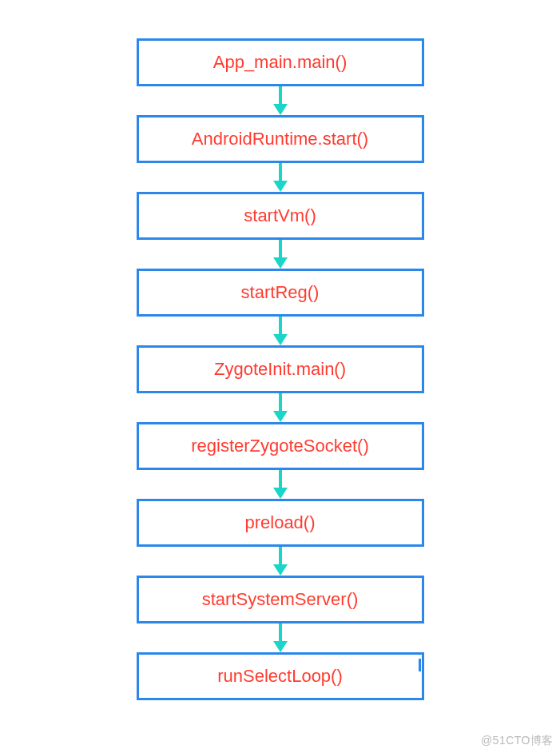 This screenshot has height=753, width=560. Describe the element at coordinates (280, 676) in the screenshot. I see `flow-node-run-select-loop: runSelectLoop()` at that location.